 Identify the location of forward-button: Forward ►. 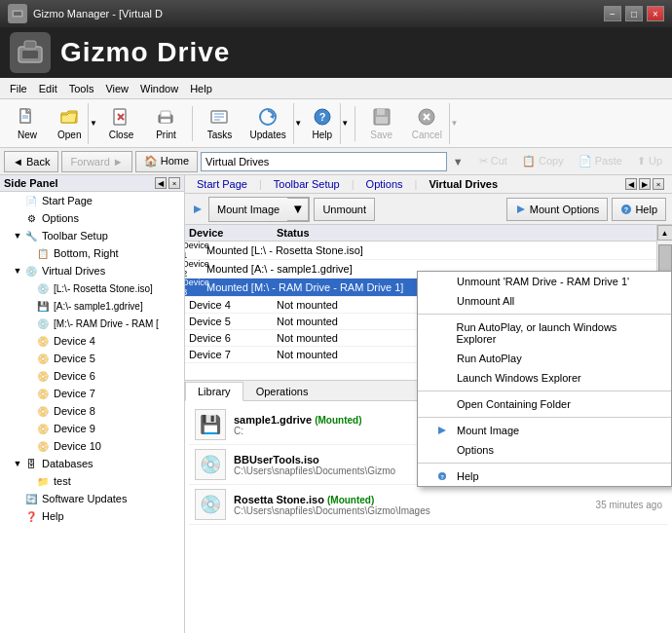
(96, 162).